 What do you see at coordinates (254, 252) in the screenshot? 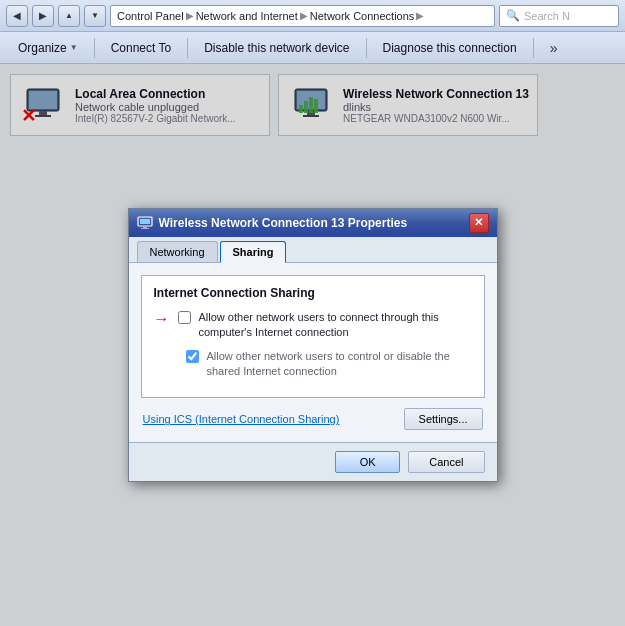
I see `tab-sharing: Sharing` at bounding box center [254, 252].